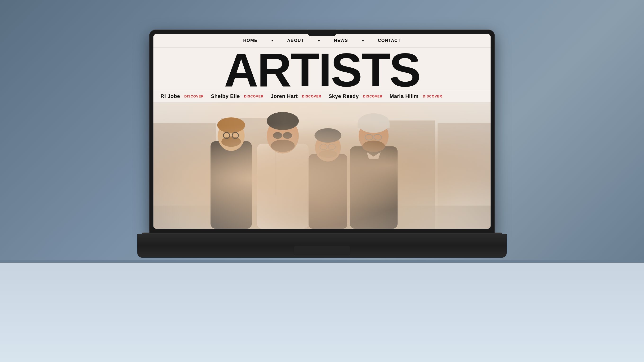 This screenshot has height=362, width=644. I want to click on artist-name-3: Skye Reedy, so click(344, 96).